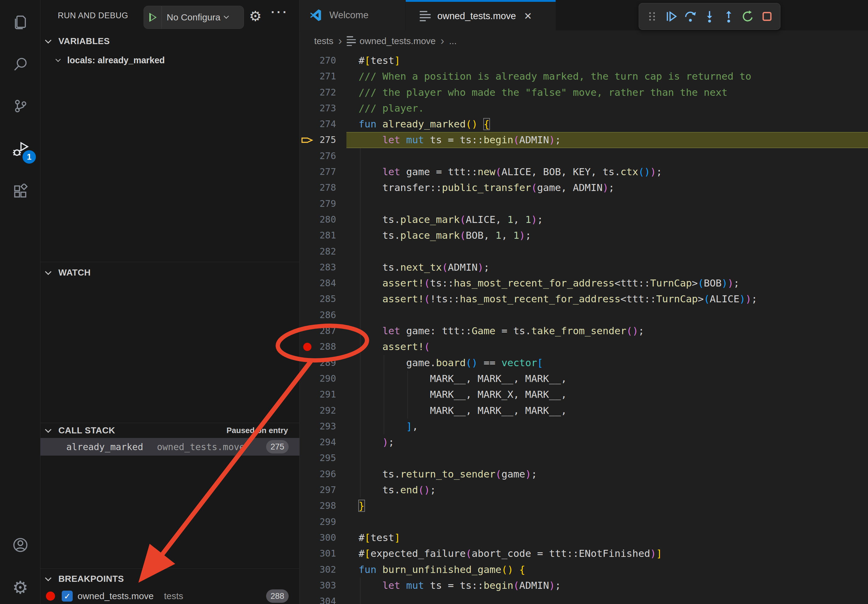 The height and width of the screenshot is (604, 868). Describe the element at coordinates (607, 585) in the screenshot. I see `code-text: let mut ts = ts::begin(ADMIN);` at that location.